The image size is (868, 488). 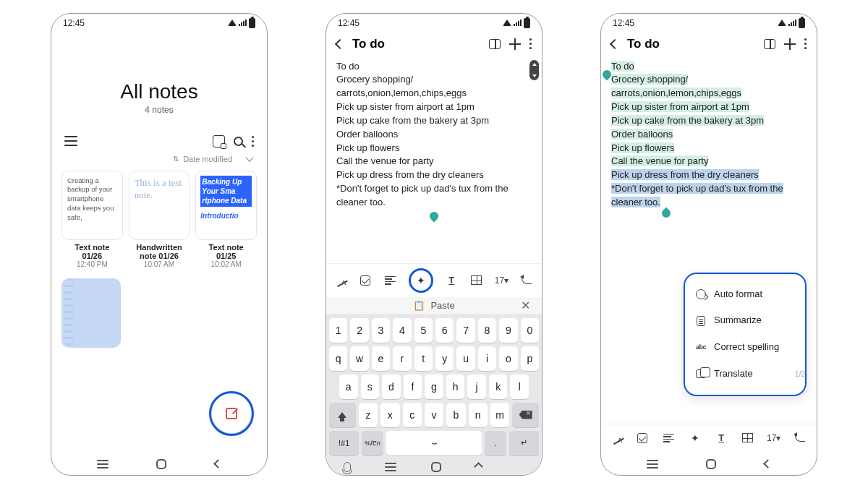 I want to click on key-4: 4, so click(x=402, y=330).